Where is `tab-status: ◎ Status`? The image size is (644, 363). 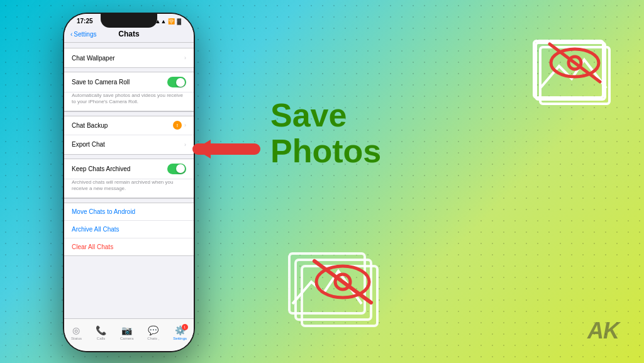 tab-status: ◎ Status is located at coordinates (77, 333).